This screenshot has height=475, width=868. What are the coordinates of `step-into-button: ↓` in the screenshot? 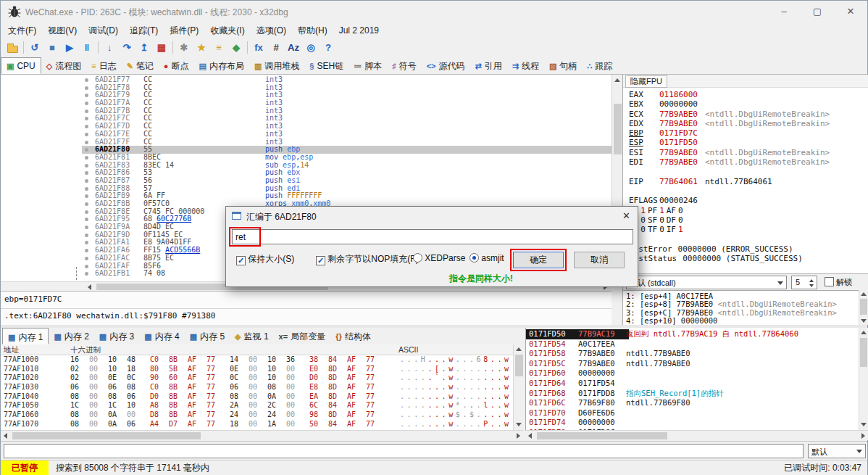 It's located at (109, 48).